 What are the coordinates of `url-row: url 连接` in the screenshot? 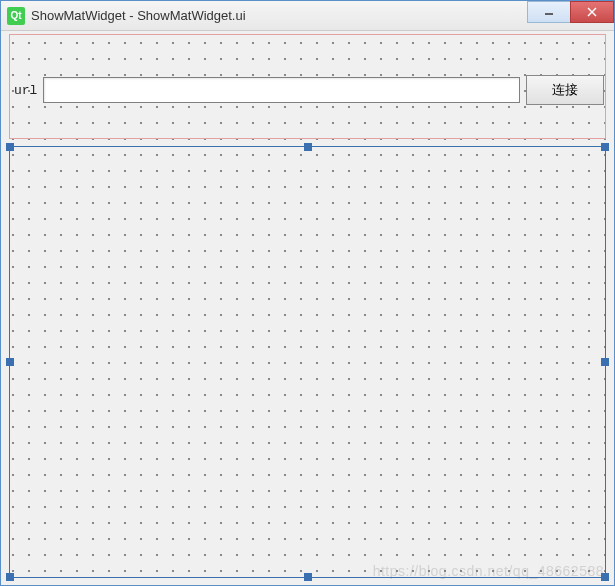 It's located at (309, 90).